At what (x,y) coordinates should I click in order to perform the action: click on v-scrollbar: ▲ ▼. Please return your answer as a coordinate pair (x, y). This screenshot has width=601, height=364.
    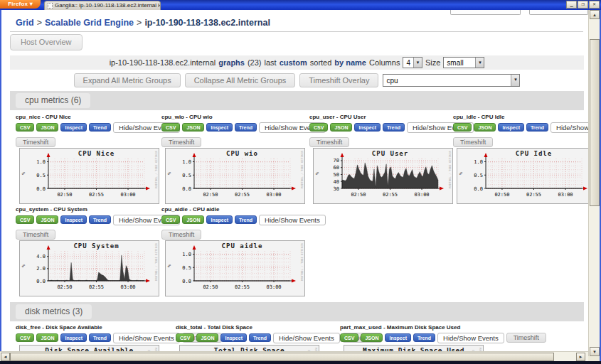
    Looking at the image, I should click on (594, 183).